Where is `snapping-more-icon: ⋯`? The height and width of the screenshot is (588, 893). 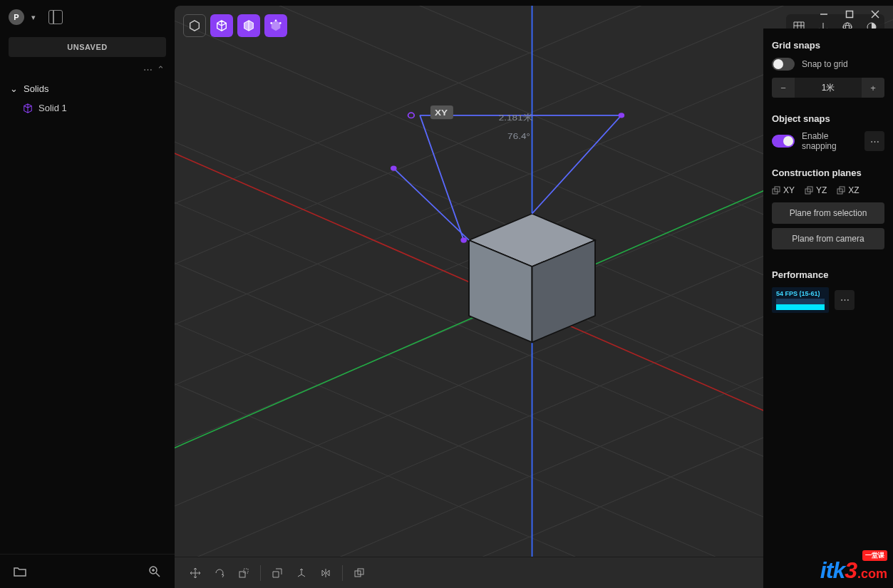 snapping-more-icon: ⋯ is located at coordinates (874, 141).